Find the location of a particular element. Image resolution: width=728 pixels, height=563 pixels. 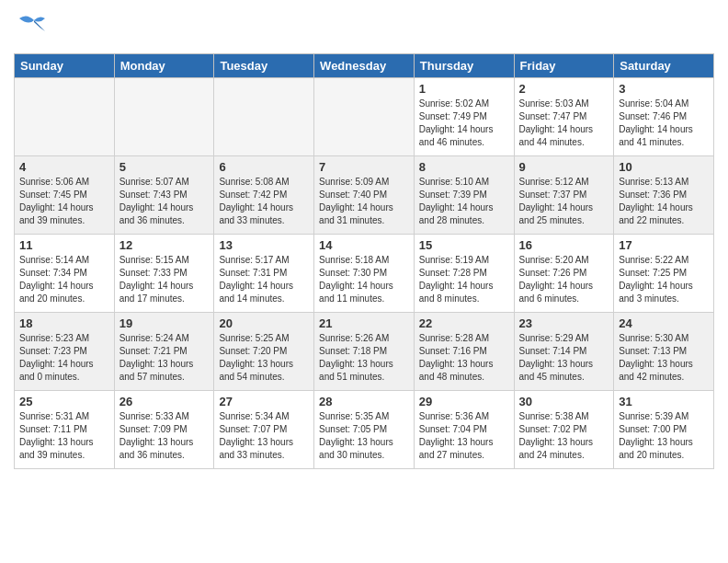

day-number: 7 is located at coordinates (364, 167).